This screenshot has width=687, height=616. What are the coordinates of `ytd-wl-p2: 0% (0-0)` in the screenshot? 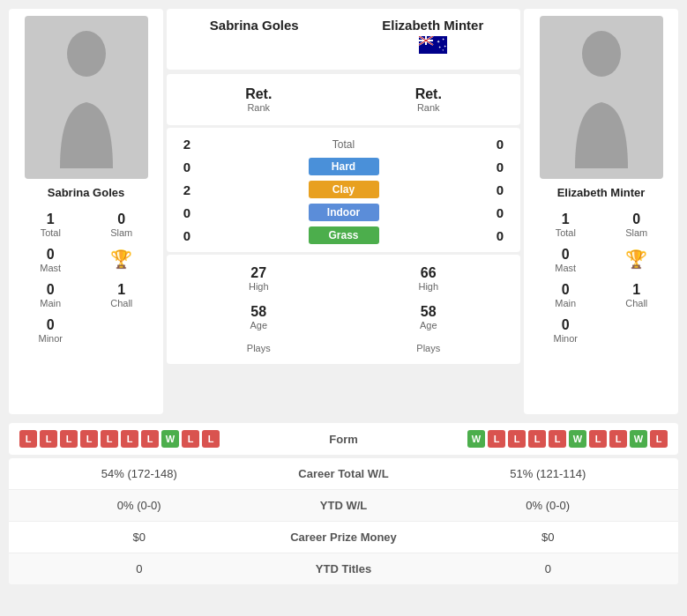 It's located at (549, 506).